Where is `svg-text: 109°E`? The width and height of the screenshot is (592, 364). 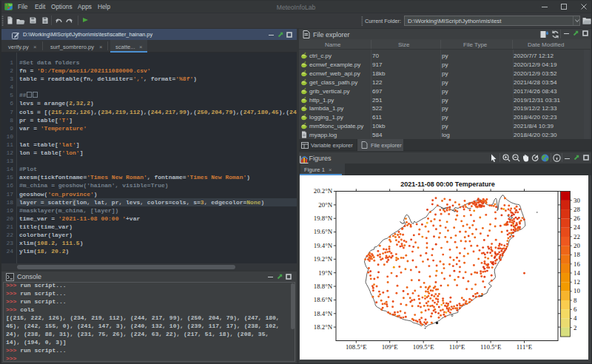 svg-text: 109°E is located at coordinates (390, 347).